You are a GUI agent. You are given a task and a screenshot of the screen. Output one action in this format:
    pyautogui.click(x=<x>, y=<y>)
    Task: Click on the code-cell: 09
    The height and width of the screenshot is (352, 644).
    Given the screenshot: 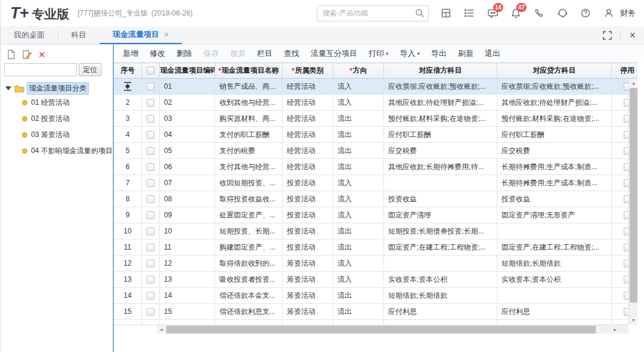 What is the action you would take?
    pyautogui.click(x=187, y=215)
    